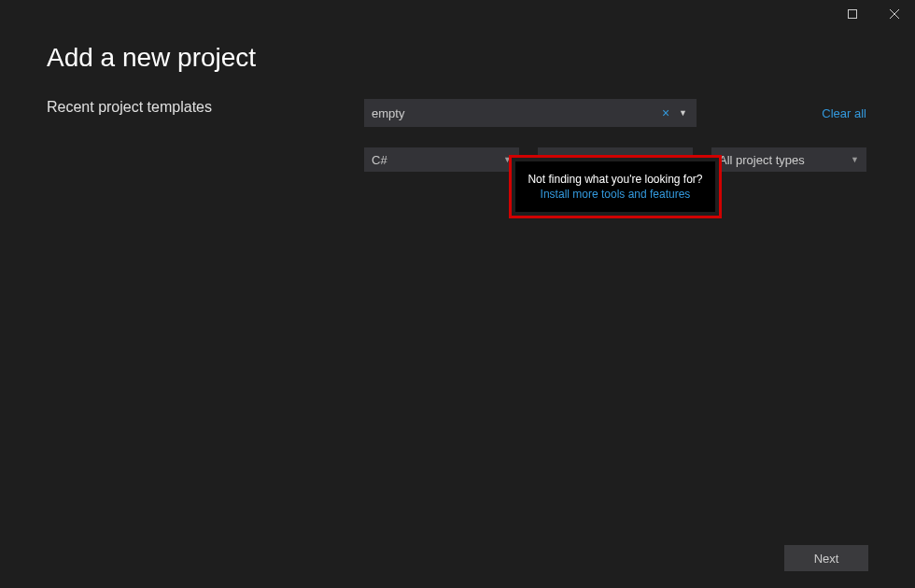 The height and width of the screenshot is (588, 915). I want to click on install-tools-callout: Not finding what you're looking for? Ins…, so click(615, 187).